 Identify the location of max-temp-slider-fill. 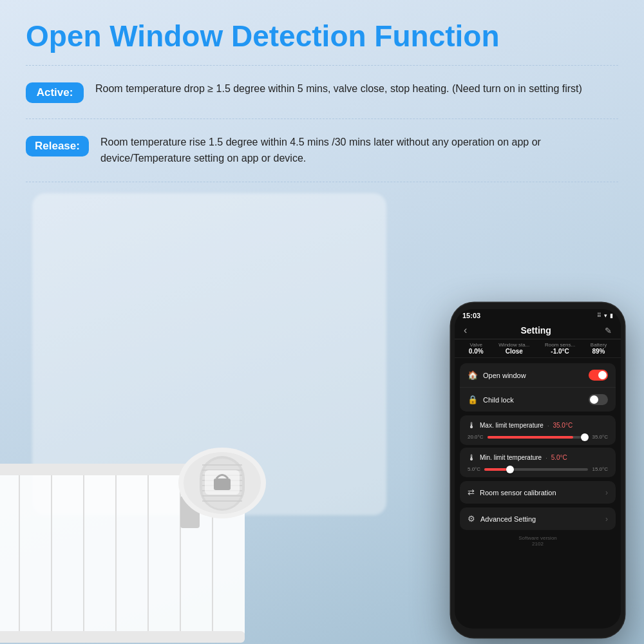
(531, 437).